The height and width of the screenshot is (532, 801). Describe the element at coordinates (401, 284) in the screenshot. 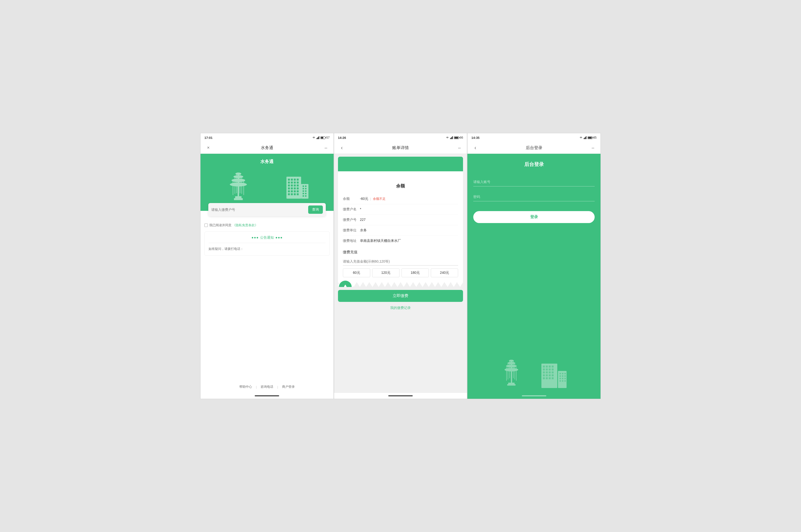

I see `zigzag-svg` at that location.